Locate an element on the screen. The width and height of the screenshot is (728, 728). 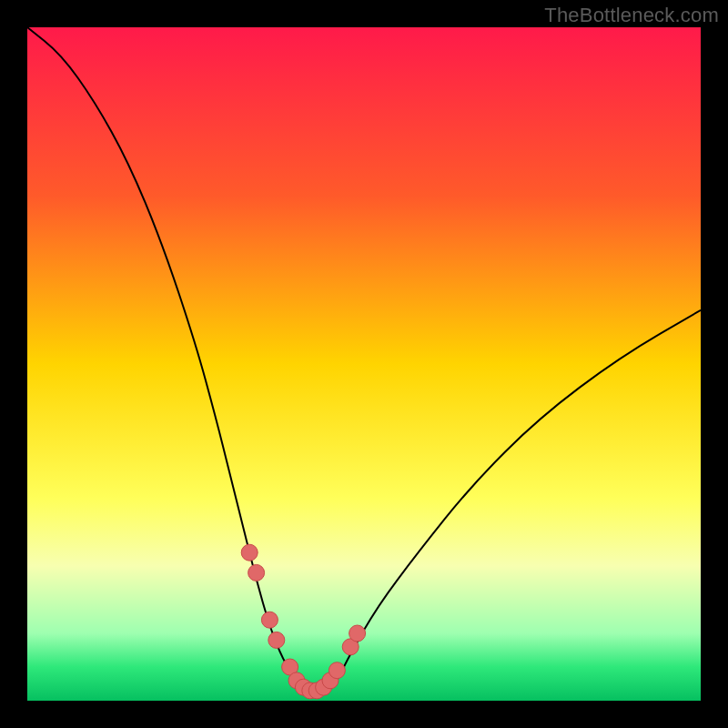
watermark-text: TheBottleneck.com is located at coordinates (632, 15).